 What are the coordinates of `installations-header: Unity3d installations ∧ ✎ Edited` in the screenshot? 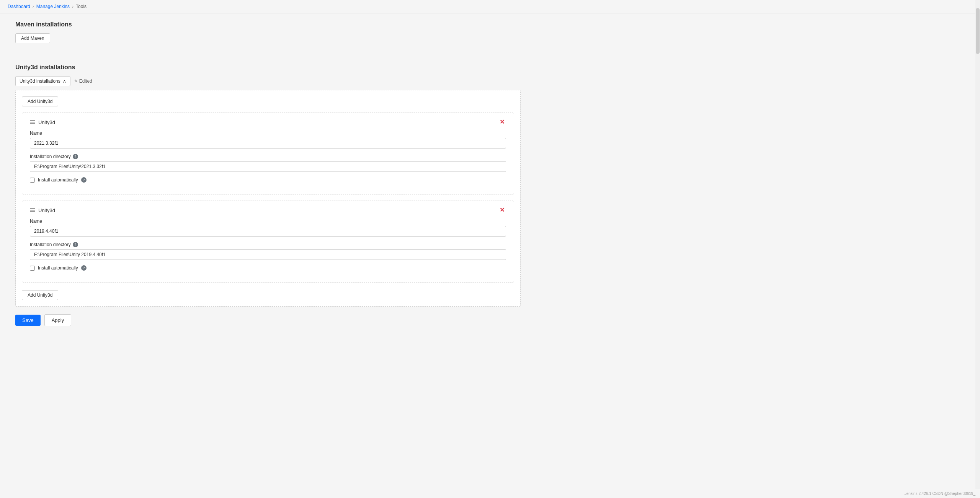 It's located at (268, 81).